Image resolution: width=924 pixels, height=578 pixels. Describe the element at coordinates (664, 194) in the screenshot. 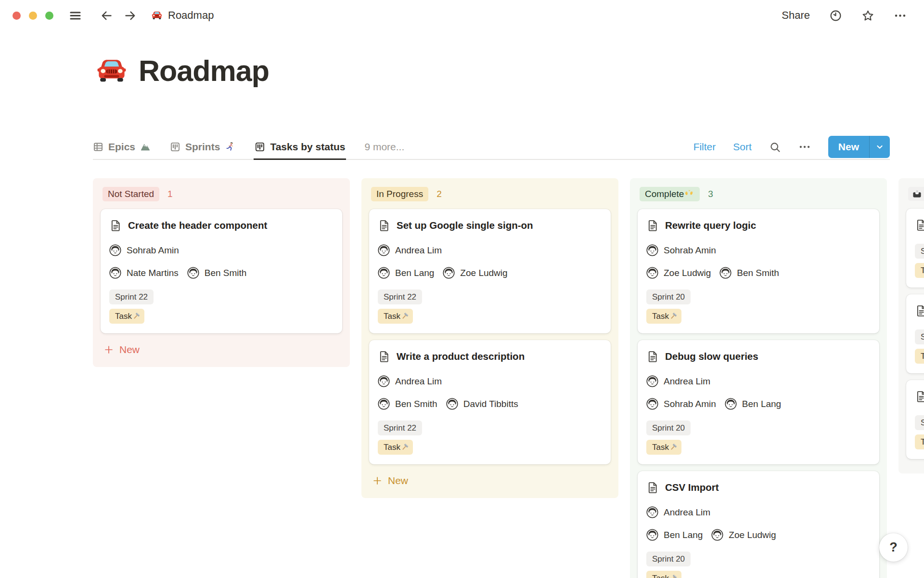

I see `status-badge-label: Complete` at that location.